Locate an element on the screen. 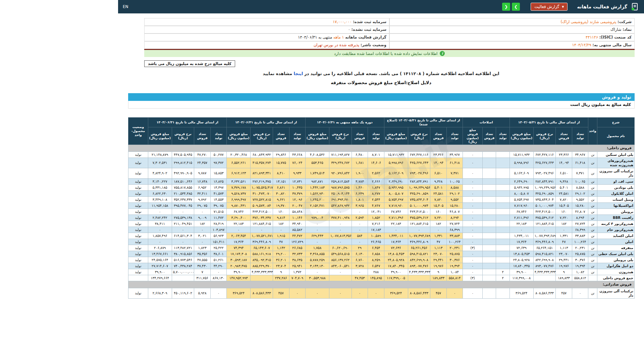 This screenshot has width=644, height=362. value-cell: ۳۷۵,۵۳۹,۶۱۲ is located at coordinates (545, 218).